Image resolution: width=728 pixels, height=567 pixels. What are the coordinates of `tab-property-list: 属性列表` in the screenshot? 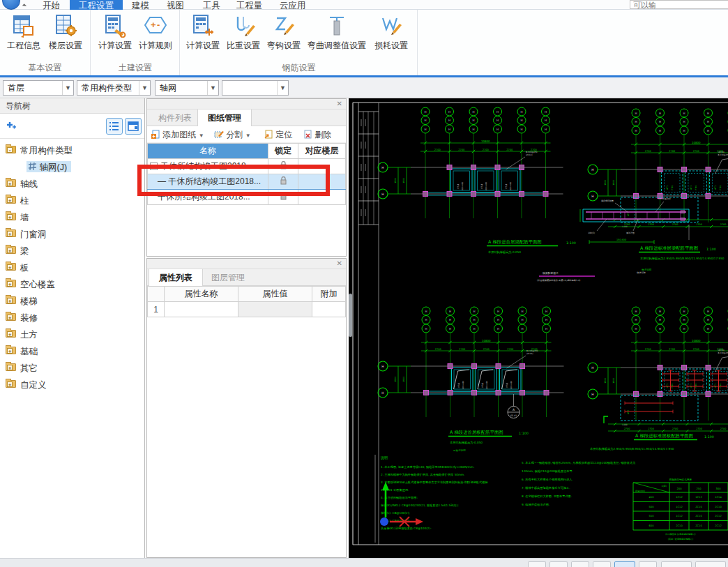 It's located at (176, 278).